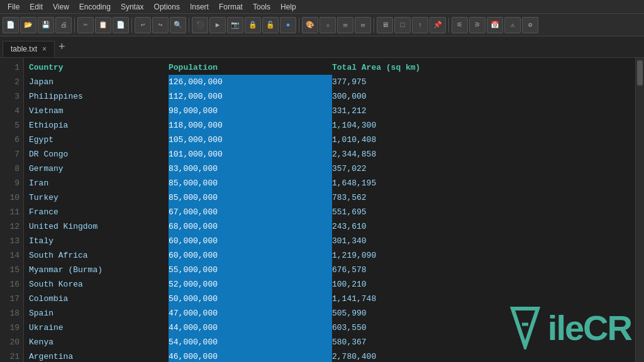 The width and height of the screenshot is (644, 362). What do you see at coordinates (29, 49) in the screenshot?
I see `tab-table-txt: table.txt ×` at bounding box center [29, 49].